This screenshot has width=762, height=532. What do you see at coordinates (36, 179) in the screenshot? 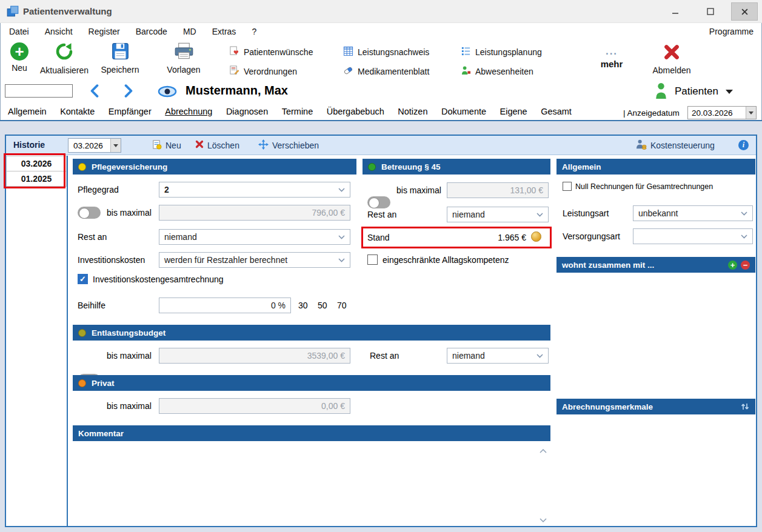
I see `history-item-01-2025: 01.2025` at bounding box center [36, 179].